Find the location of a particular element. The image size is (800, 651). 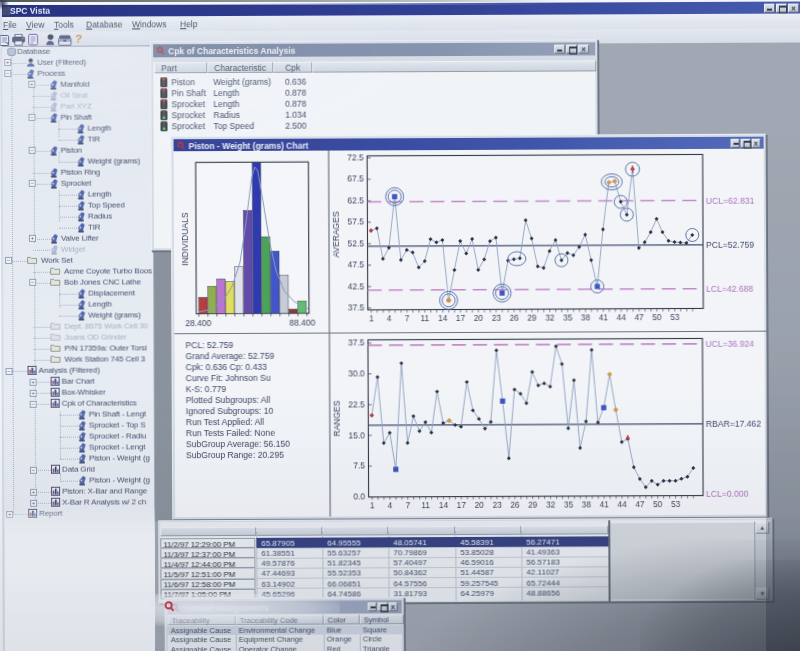

svg-text: Run Test Applied: All is located at coordinates (225, 422).